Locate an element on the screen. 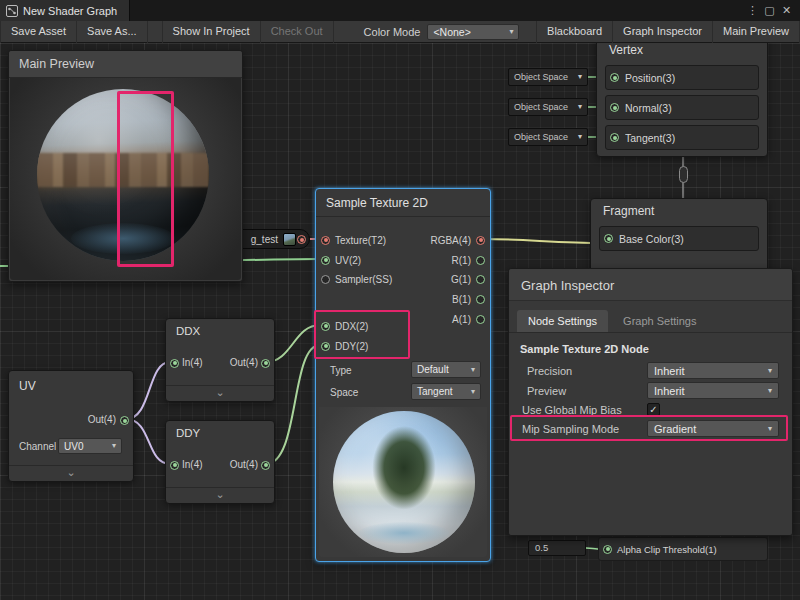 This screenshot has width=800, height=600. tangent-space-dropdown: Object Space ▾ is located at coordinates (548, 137).